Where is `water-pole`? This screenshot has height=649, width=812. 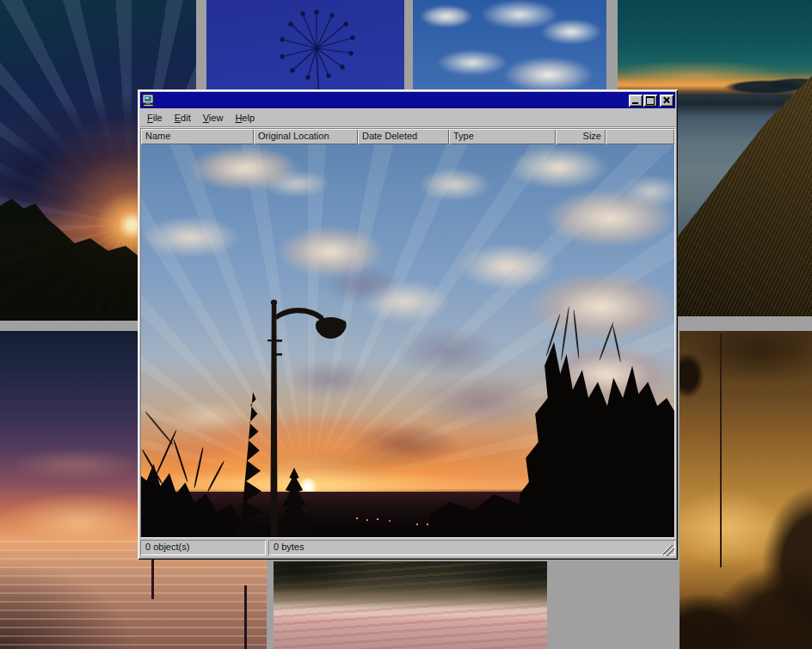 water-pole is located at coordinates (246, 617).